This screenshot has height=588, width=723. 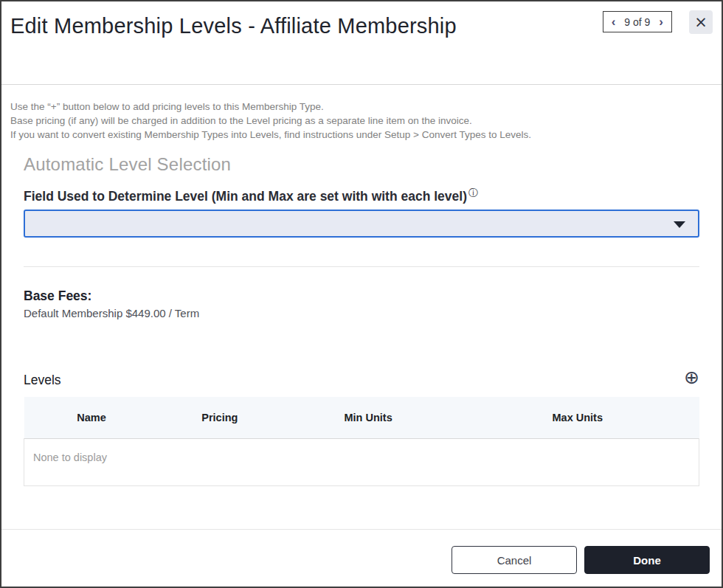 I want to click on header-controls: ‹ 9 of 9 › ×, so click(x=658, y=21).